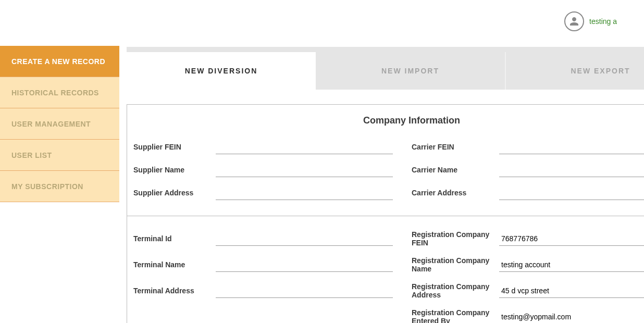 Image resolution: width=644 pixels, height=323 pixels. Describe the element at coordinates (574, 21) in the screenshot. I see `avatar-icon` at that location.